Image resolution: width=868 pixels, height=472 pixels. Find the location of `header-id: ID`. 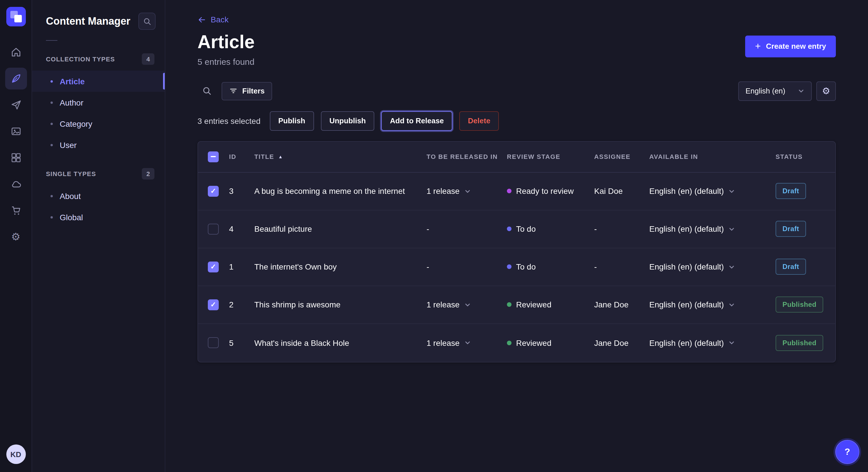

header-id: ID is located at coordinates (242, 157).